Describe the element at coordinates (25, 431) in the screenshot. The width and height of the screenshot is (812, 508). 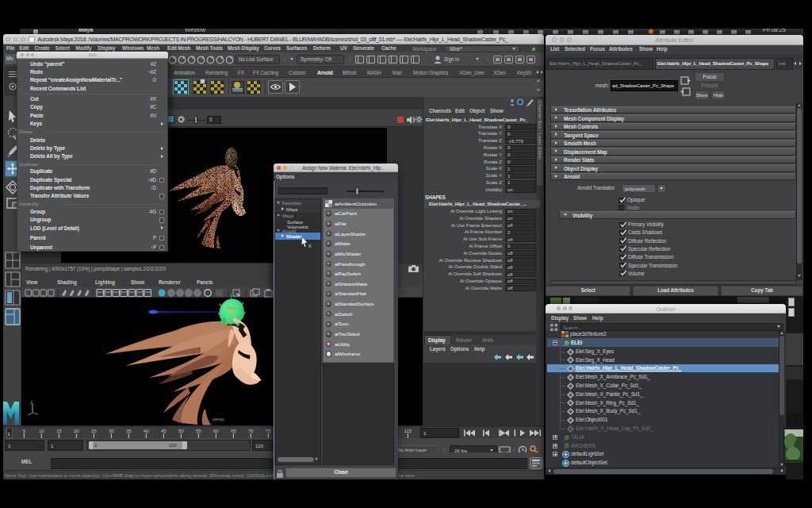
I see `svg-text: 5` at that location.